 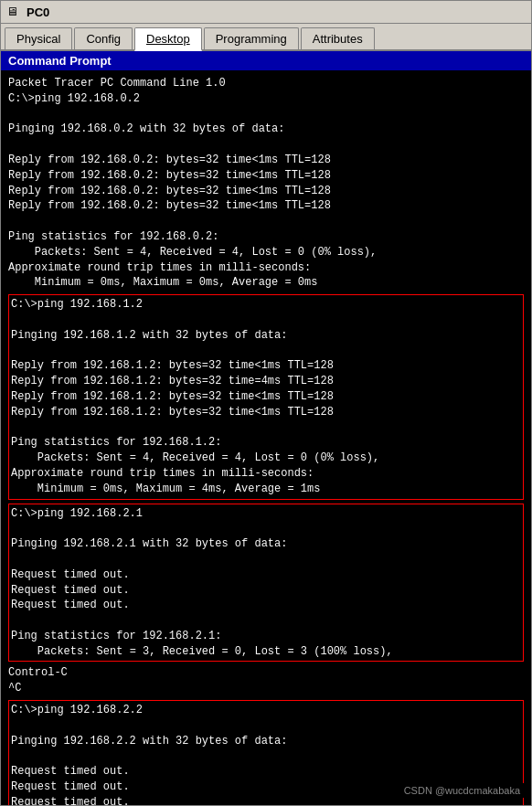 What do you see at coordinates (103, 38) in the screenshot?
I see `tab-config: Config` at bounding box center [103, 38].